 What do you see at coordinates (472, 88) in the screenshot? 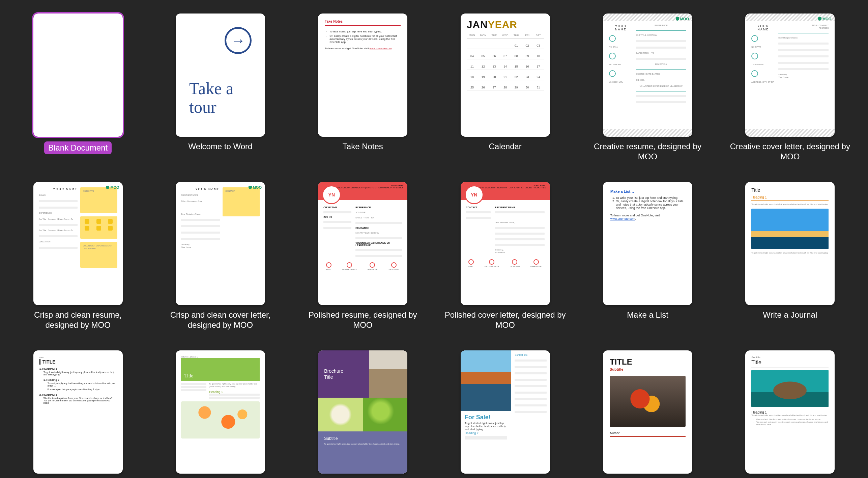
I see `calendar-day: 25` at bounding box center [472, 88].